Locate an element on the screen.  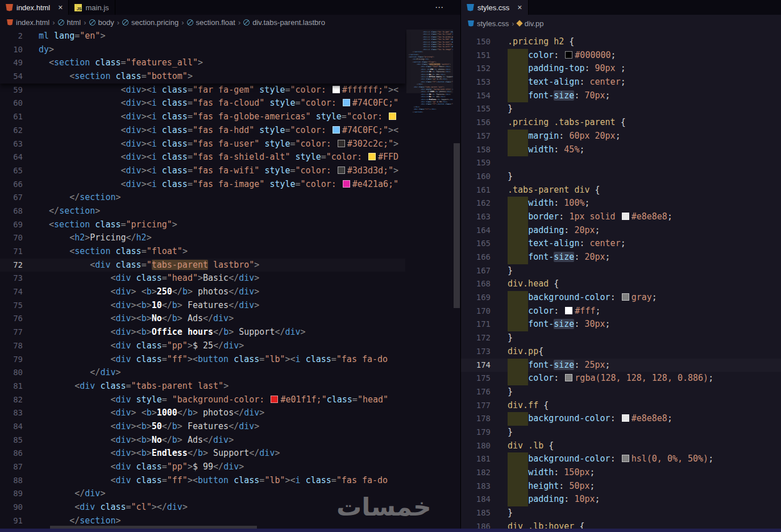
breadcrumb-item-div-pp: div.pp is located at coordinates (531, 24).